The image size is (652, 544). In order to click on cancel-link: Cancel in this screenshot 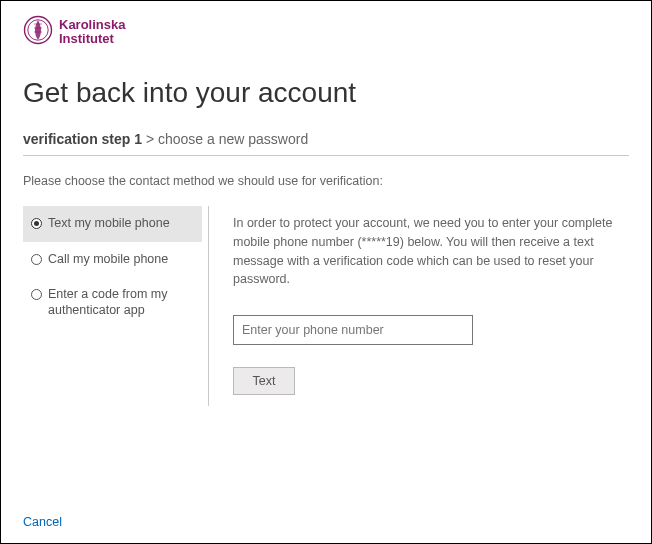, I will do `click(42, 522)`.